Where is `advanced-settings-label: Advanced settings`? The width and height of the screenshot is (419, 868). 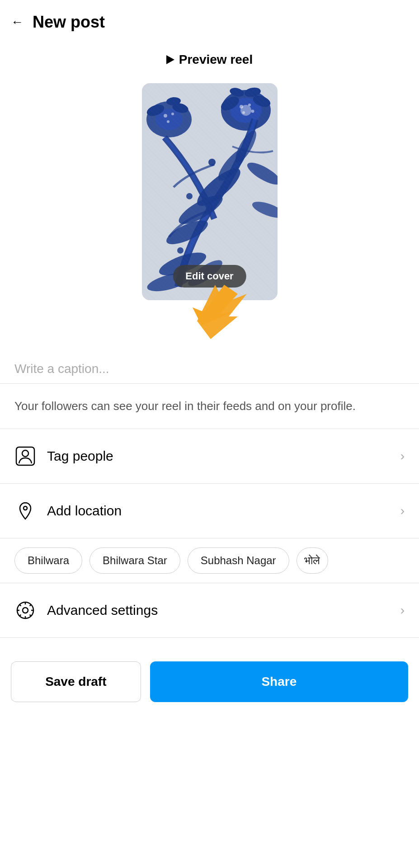 advanced-settings-label: Advanced settings is located at coordinates (102, 610).